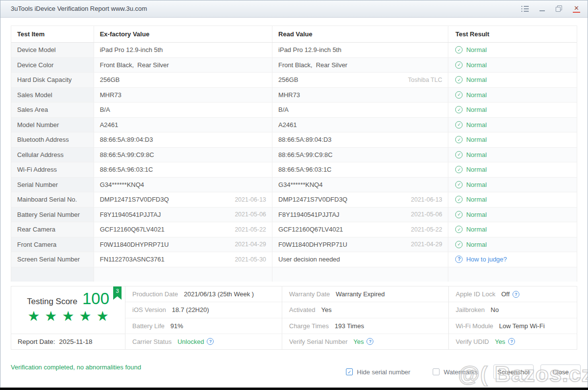 The width and height of the screenshot is (588, 390). I want to click on read-value: iPad Pro 12.9-inch 5th, so click(310, 50).